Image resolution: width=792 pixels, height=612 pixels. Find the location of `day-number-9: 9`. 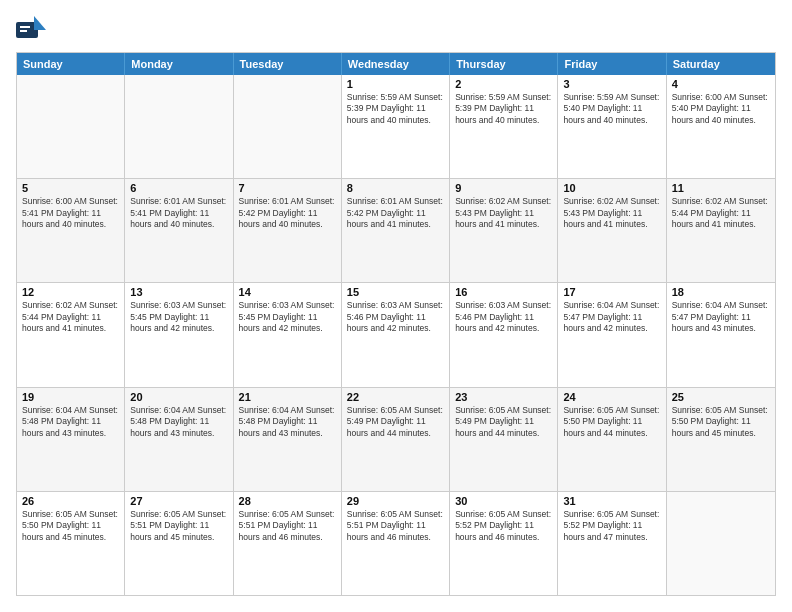

day-number-9: 9 is located at coordinates (504, 188).